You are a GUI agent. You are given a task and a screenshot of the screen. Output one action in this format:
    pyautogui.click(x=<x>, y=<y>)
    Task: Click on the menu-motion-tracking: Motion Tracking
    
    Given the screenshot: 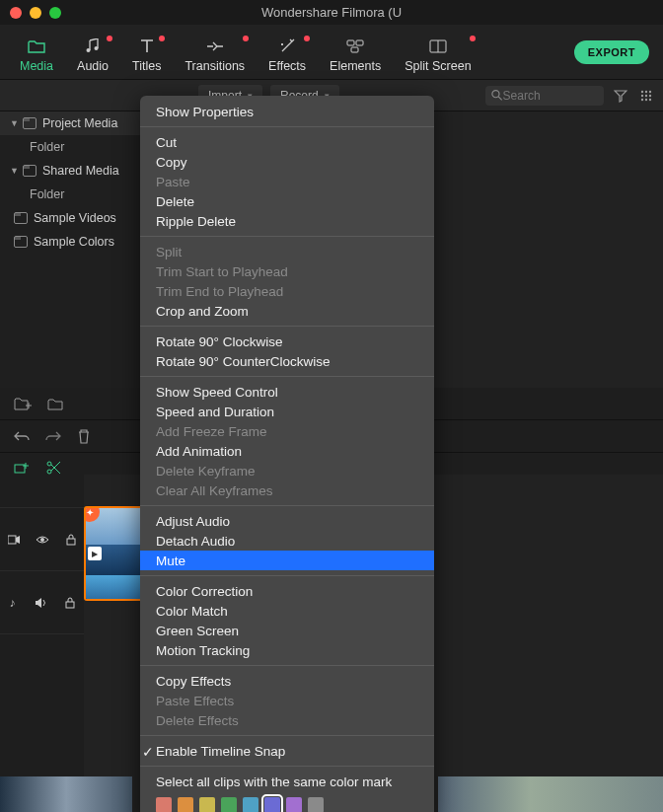 What is the action you would take?
    pyautogui.click(x=287, y=650)
    